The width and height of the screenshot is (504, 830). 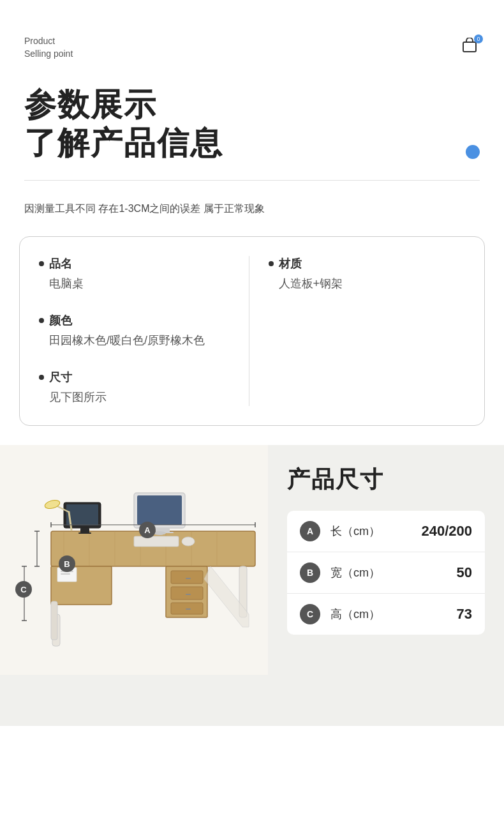 I want to click on section-divider, so click(x=252, y=180).